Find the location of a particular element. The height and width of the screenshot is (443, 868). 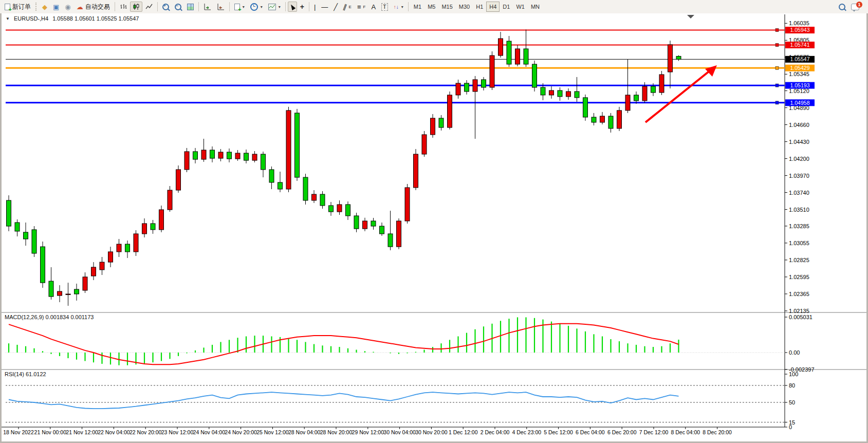

svg-text: 24 Nov 04:00 is located at coordinates (210, 432).